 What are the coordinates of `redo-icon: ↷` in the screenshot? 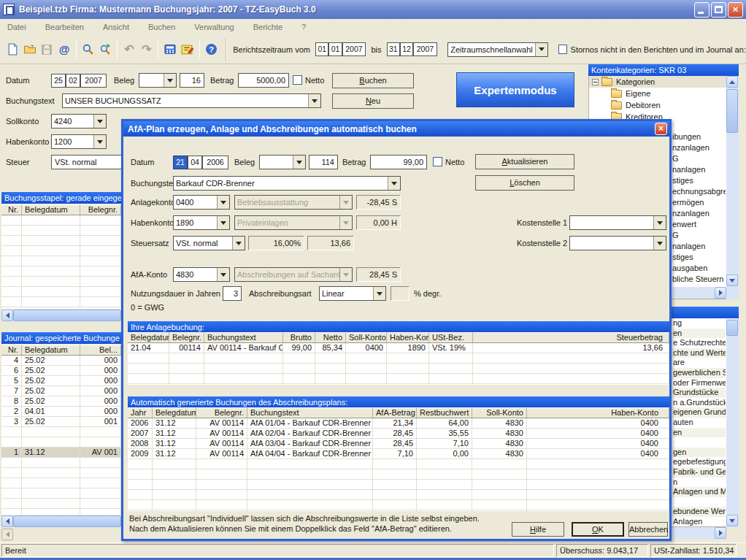 It's located at (147, 50).